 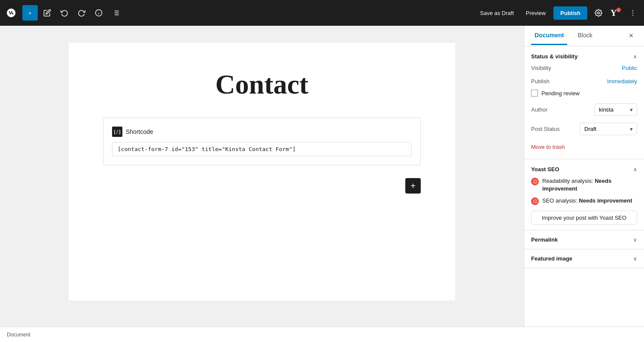 What do you see at coordinates (590, 201) in the screenshot?
I see `seo-analysis-text: SEO analysis: Needs improvement` at bounding box center [590, 201].